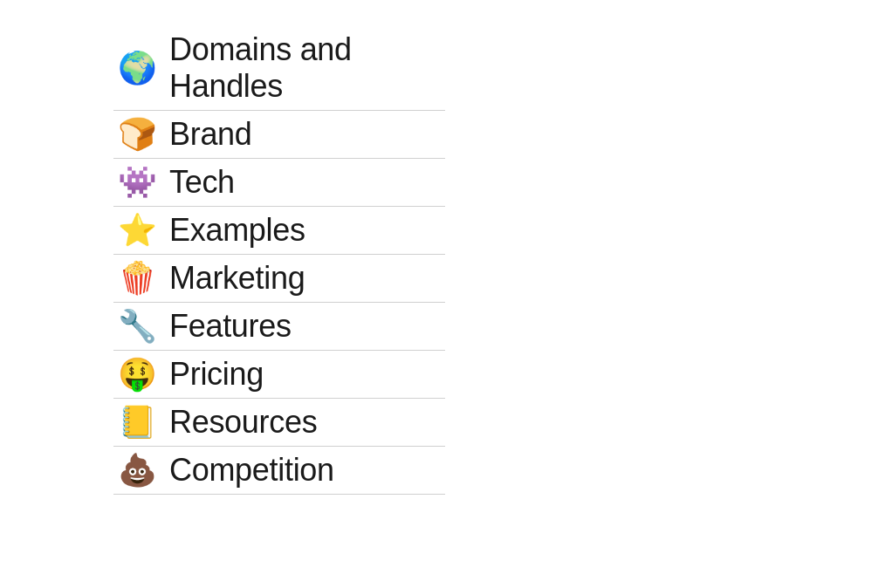 This screenshot has height=588, width=892. Describe the element at coordinates (279, 422) in the screenshot. I see `menu-item-resources: 📒Resources` at that location.